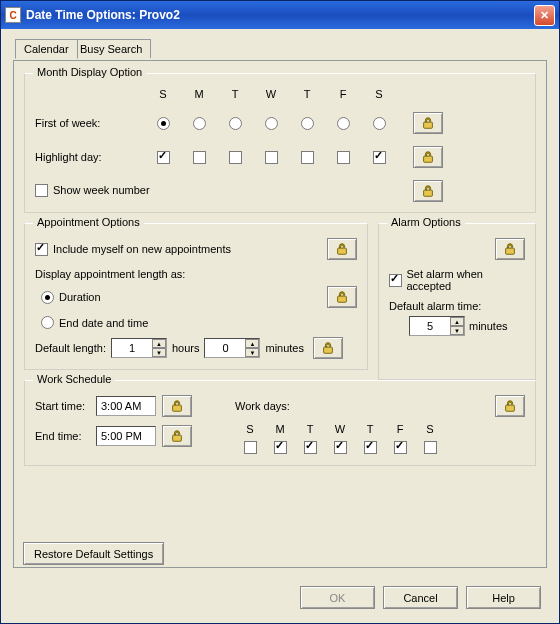 The image size is (560, 624). I want to click on first-of-week-label: First of week:, so click(68, 123).